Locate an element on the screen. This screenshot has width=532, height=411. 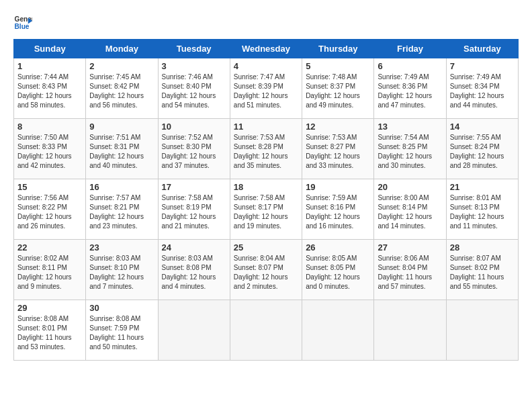
calendar-cell: 13Sunrise: 7:54 AMSunset: 8:25 PMDayligh… is located at coordinates (410, 149).